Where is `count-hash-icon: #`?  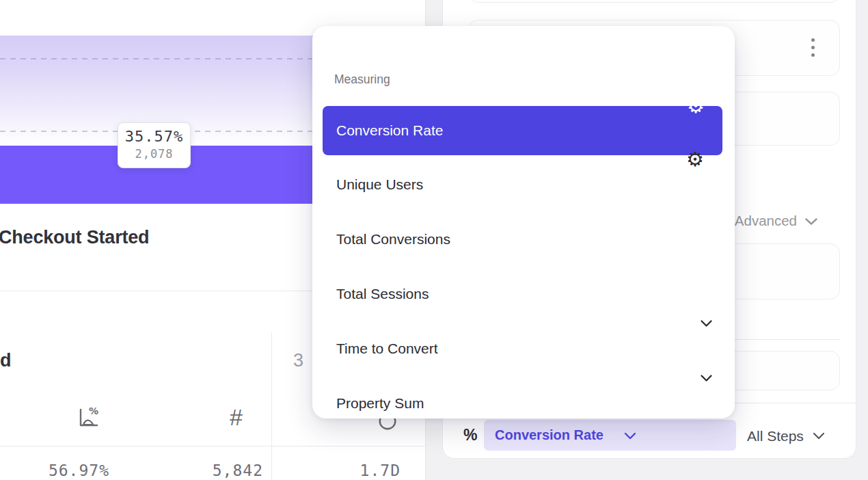 count-hash-icon: # is located at coordinates (236, 417).